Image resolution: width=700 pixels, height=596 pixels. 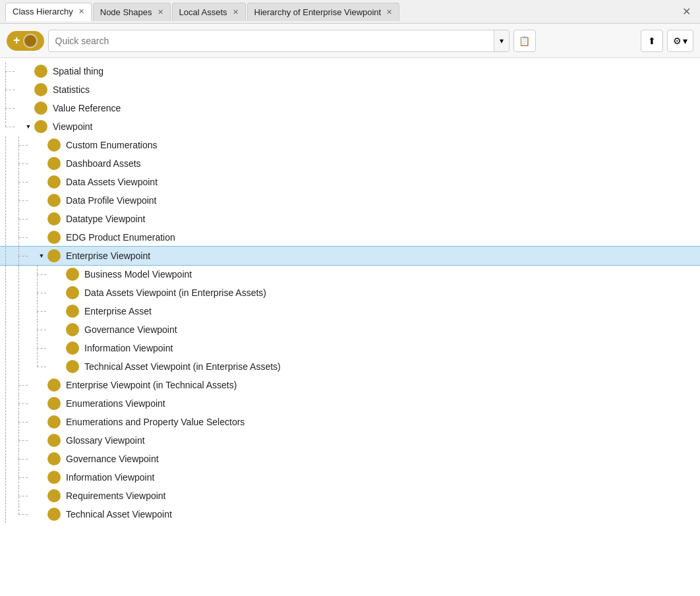 What do you see at coordinates (116, 496) in the screenshot?
I see `node-label-requirements-viewpoint: Requirements Viewpoint` at bounding box center [116, 496].